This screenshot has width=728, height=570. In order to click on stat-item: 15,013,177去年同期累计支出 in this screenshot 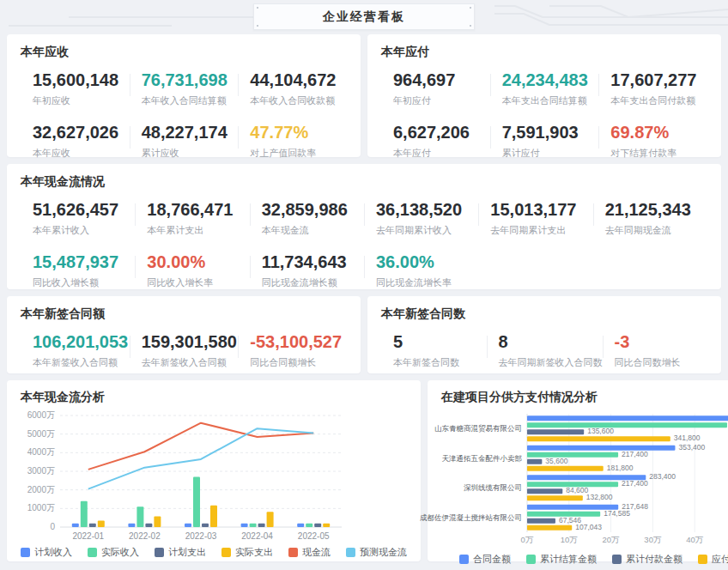, I will do `click(536, 218)`.